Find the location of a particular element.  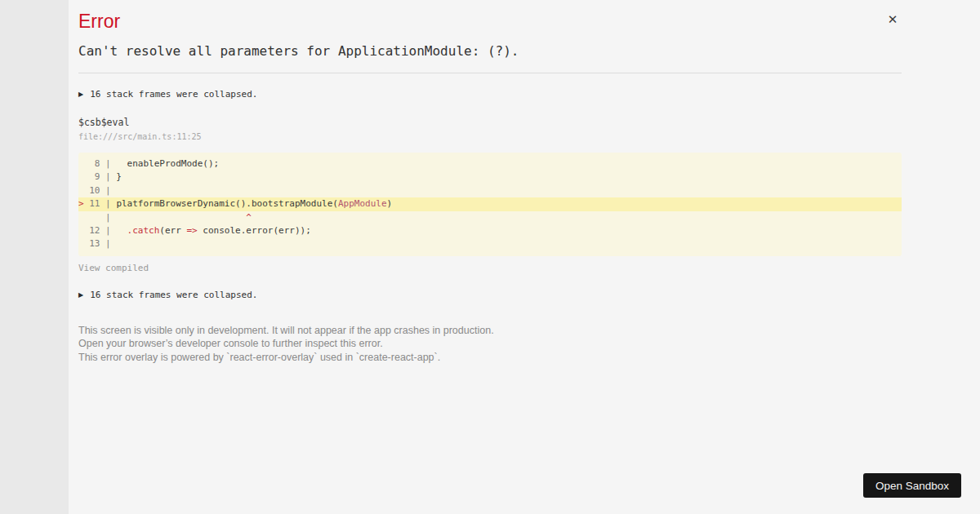

footer-note-console: Open your browser’s developer console to… is located at coordinates (490, 344).